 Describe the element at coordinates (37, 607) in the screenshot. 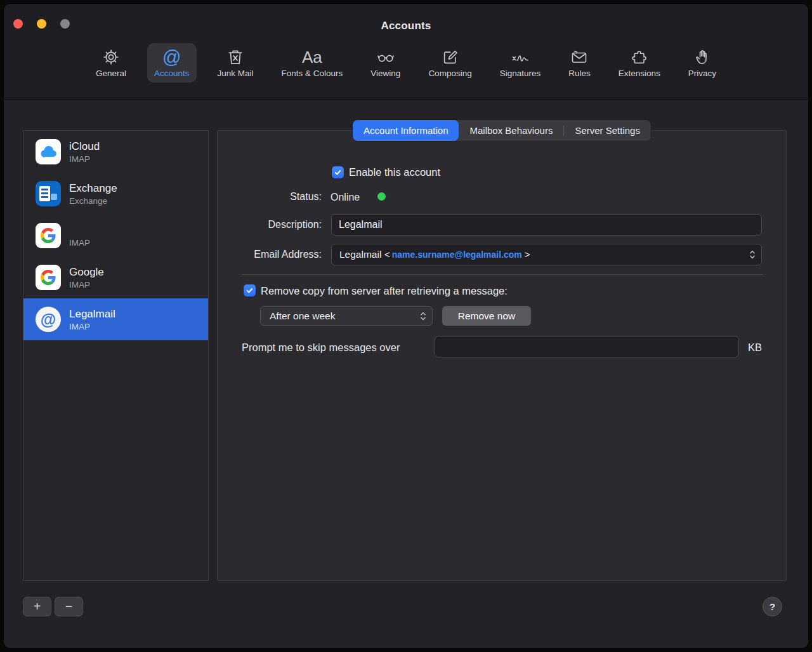

I see `add-account-button: +` at that location.